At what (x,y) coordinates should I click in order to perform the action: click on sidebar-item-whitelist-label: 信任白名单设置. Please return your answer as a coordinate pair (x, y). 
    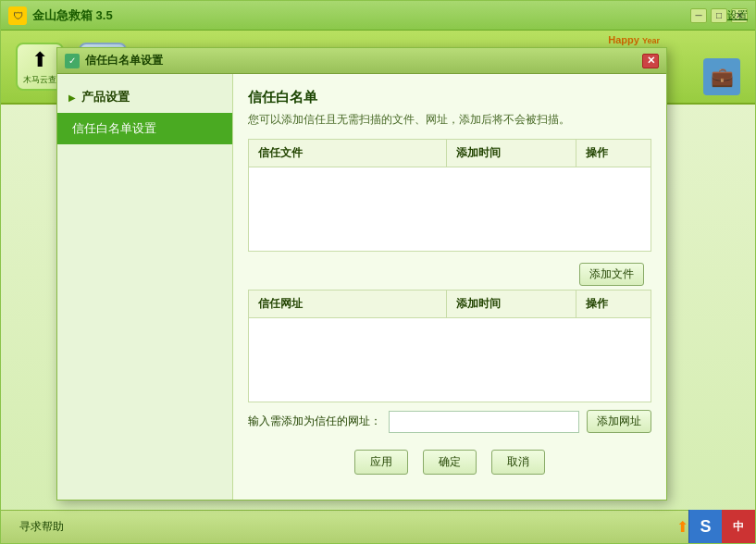
    Looking at the image, I should click on (115, 128).